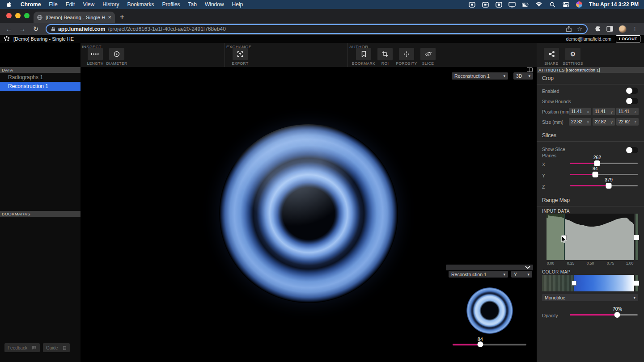 This screenshot has height=362, width=644. I want to click on export-button, so click(240, 54).